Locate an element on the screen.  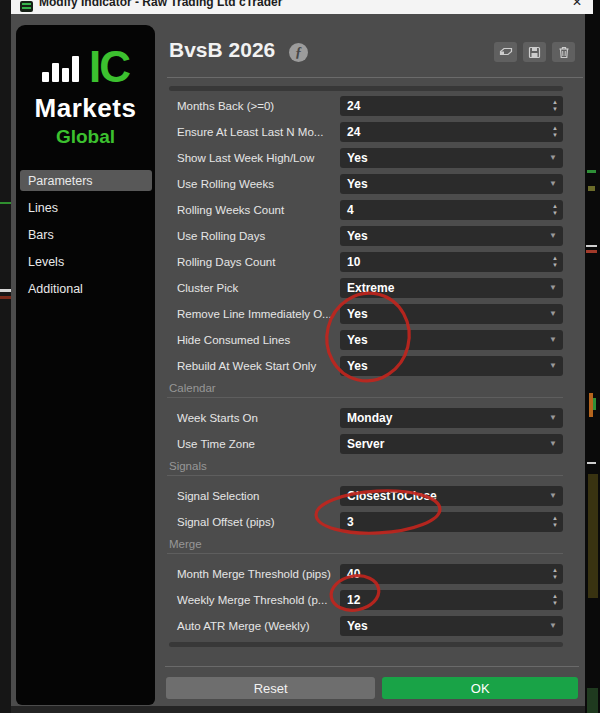
sidebar-item-parameters: Parameters is located at coordinates (86, 180).